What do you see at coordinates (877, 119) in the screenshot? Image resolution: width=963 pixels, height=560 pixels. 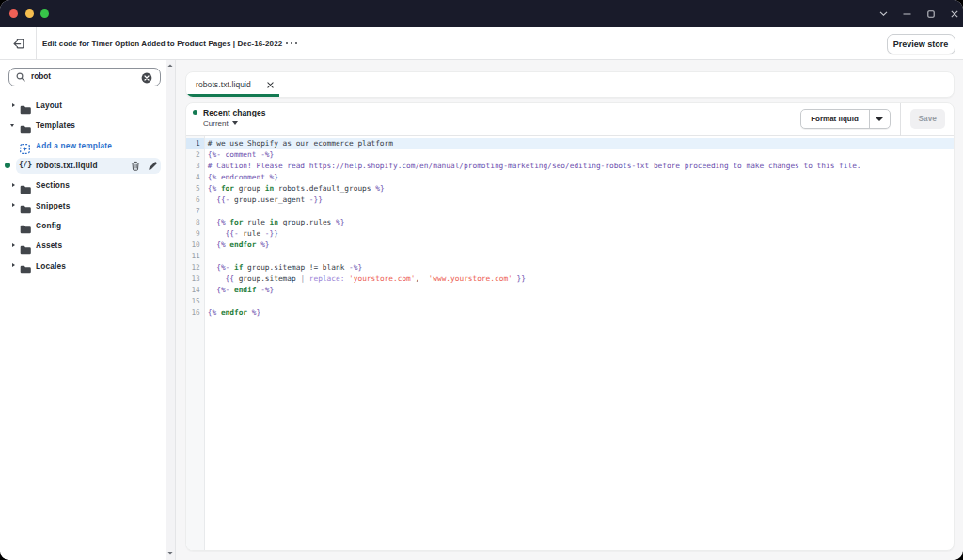 I see `toolbar-actions: Format liquid Save` at bounding box center [877, 119].